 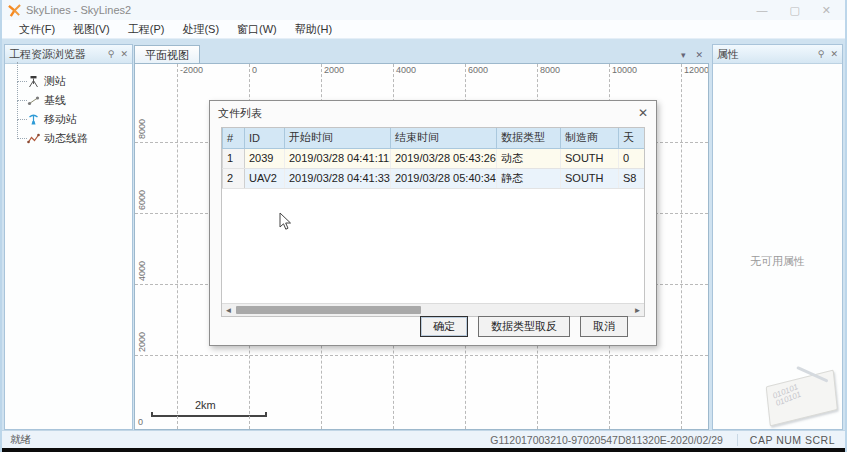 I want to click on menu-item-0: 文件(F), so click(x=37, y=30).